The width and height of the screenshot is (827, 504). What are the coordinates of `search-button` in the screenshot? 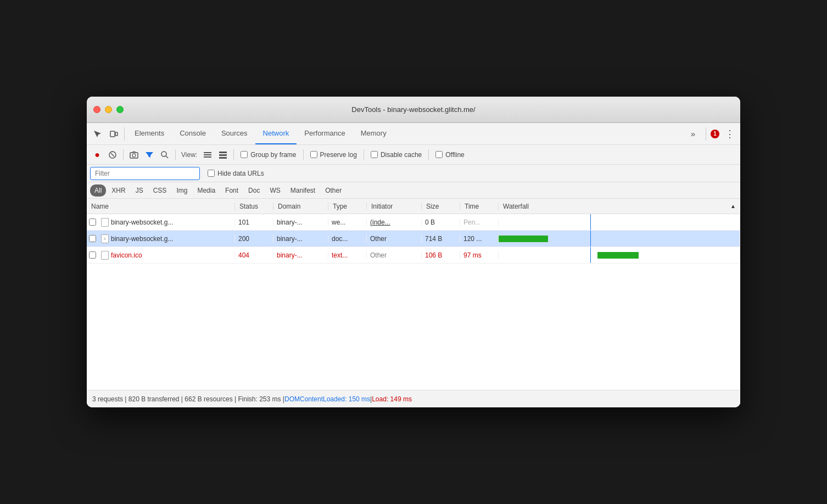 It's located at (165, 155).